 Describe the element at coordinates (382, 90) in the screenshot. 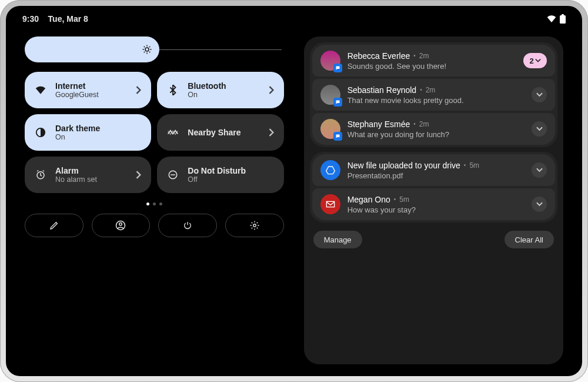

I see `notification-sender: Sebastian Reynold` at that location.